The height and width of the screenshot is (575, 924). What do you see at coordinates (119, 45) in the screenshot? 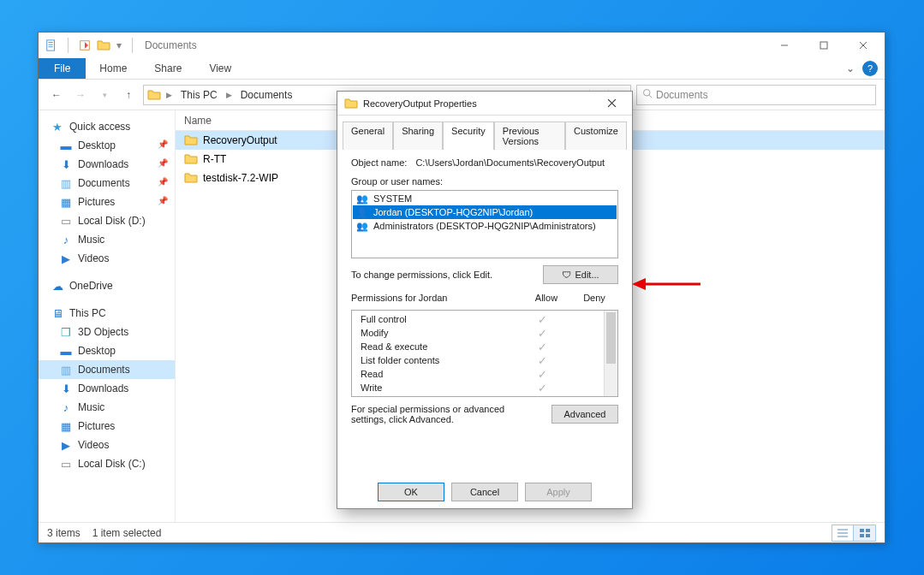
I see `chevron-down-icon: ▾` at bounding box center [119, 45].